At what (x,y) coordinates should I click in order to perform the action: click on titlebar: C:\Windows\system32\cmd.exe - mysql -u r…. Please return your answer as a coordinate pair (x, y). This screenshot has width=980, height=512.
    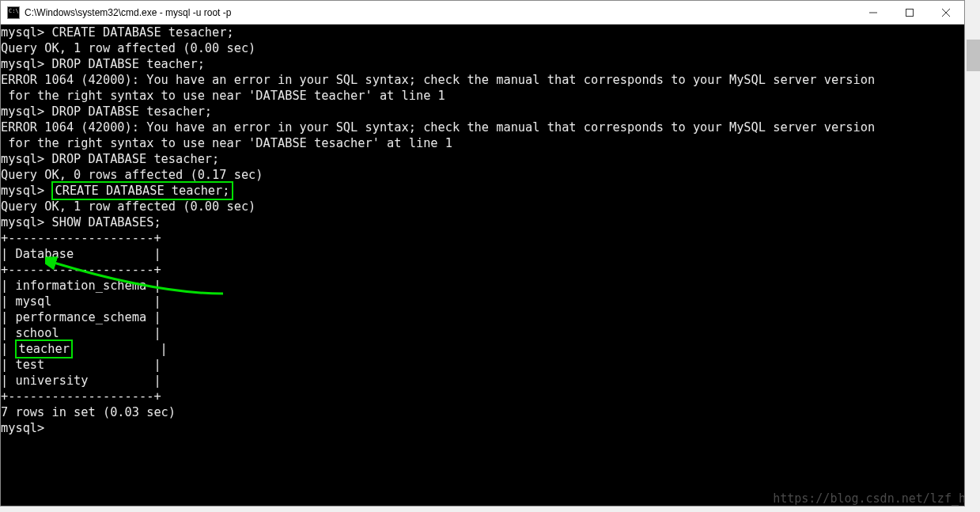
    Looking at the image, I should click on (482, 13).